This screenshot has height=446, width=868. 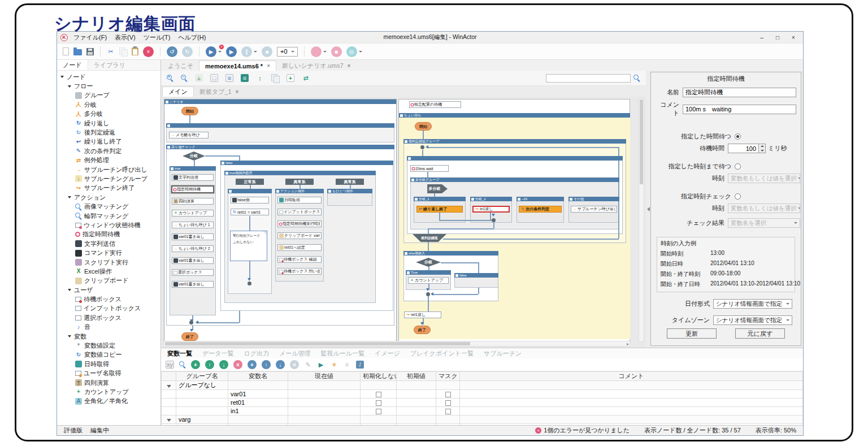 What do you see at coordinates (360, 365) in the screenshot?
I see `cleanup-button: /` at bounding box center [360, 365].